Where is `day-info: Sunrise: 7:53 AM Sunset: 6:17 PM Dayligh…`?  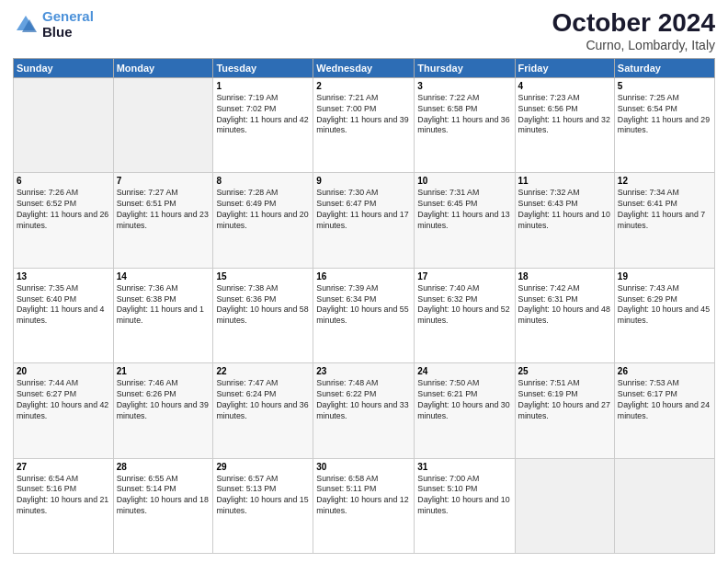
day-info: Sunrise: 7:53 AM Sunset: 6:17 PM Dayligh… is located at coordinates (665, 400).